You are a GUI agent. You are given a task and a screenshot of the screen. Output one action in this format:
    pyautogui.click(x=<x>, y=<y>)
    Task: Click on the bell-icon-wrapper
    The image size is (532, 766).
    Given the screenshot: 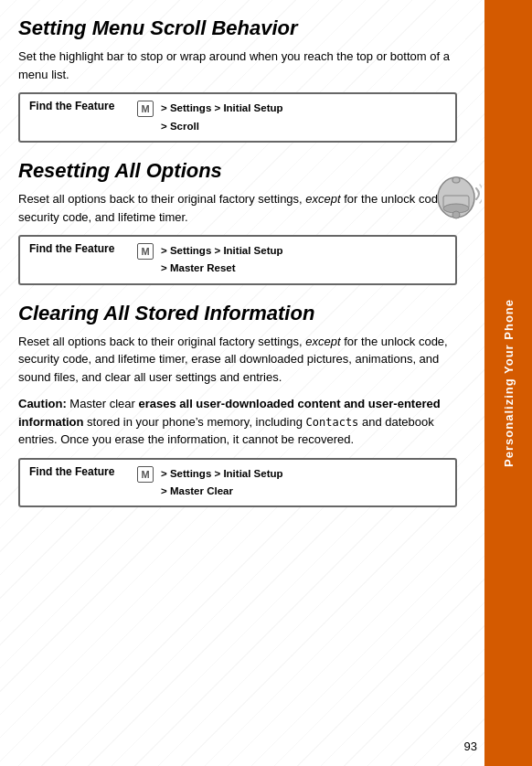 What is the action you would take?
    pyautogui.click(x=456, y=201)
    